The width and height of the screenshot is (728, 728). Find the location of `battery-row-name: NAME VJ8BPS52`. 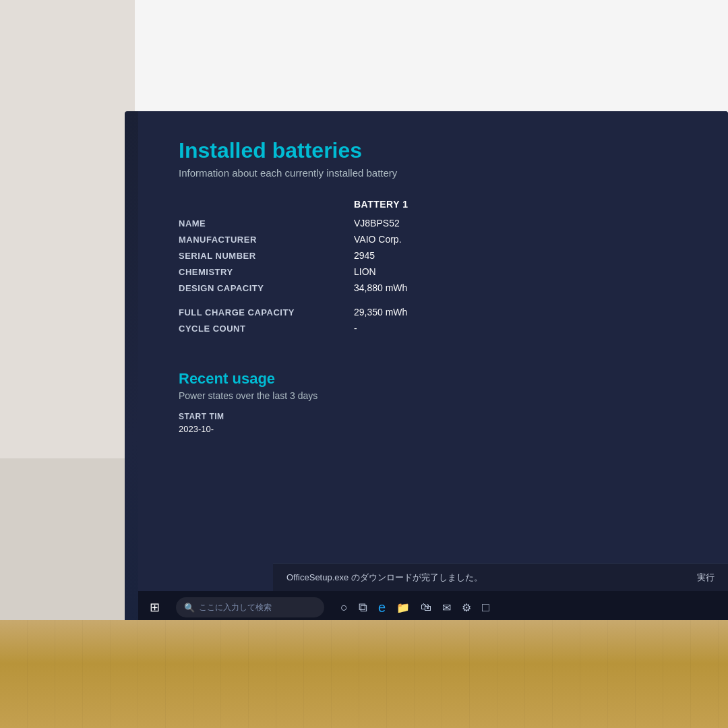

battery-row-name: NAME VJ8BPS52 is located at coordinates (433, 223).